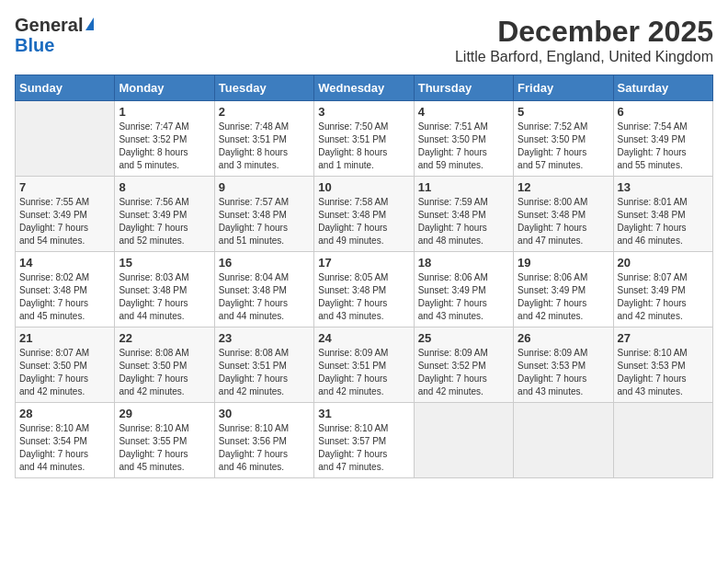 The height and width of the screenshot is (563, 728). Describe the element at coordinates (164, 188) in the screenshot. I see `day-number: 8` at that location.